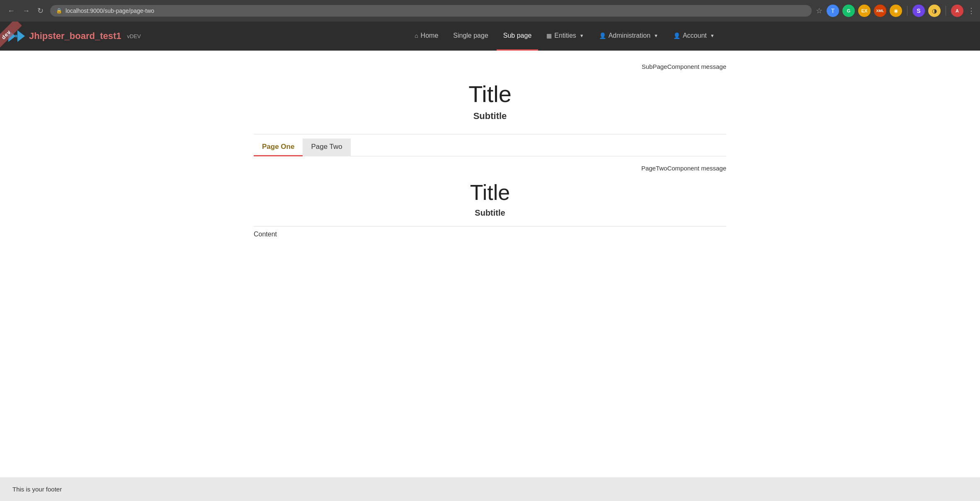  Describe the element at coordinates (490, 234) in the screenshot. I see `page-two-content-text: Content` at that location.